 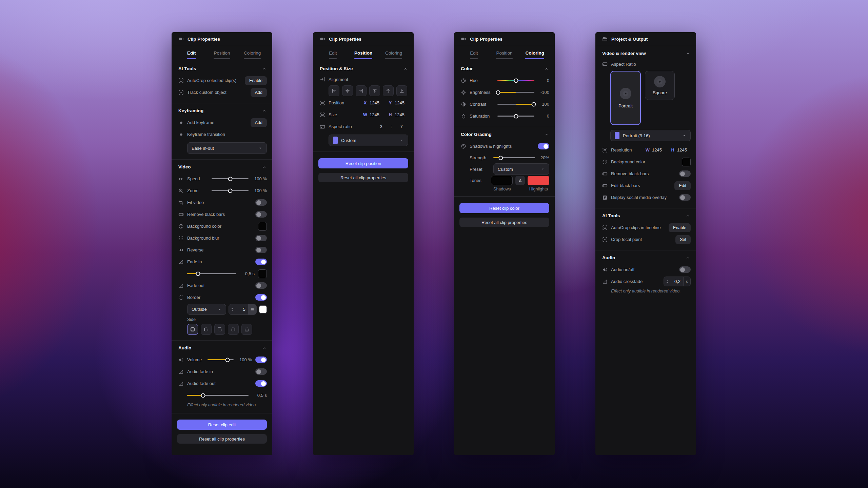 What do you see at coordinates (502, 180) in the screenshot?
I see `shadows-color-swatch` at bounding box center [502, 180].